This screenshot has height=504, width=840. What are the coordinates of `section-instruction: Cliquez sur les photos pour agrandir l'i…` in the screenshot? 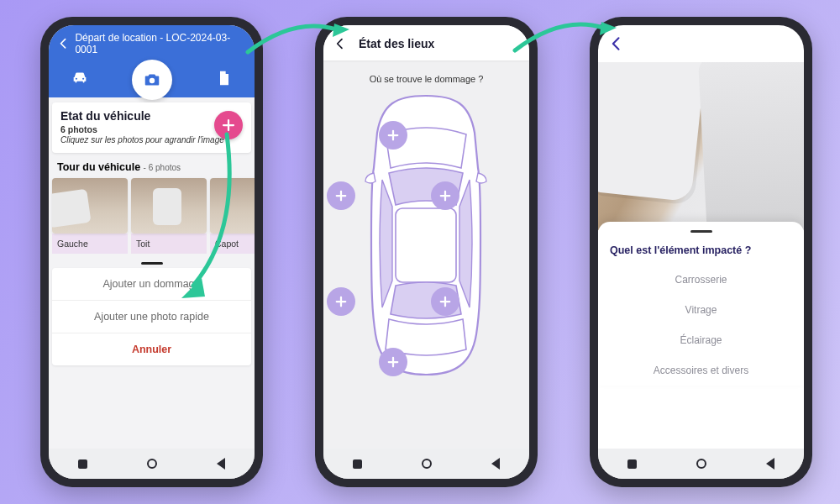 It's located at (151, 139).